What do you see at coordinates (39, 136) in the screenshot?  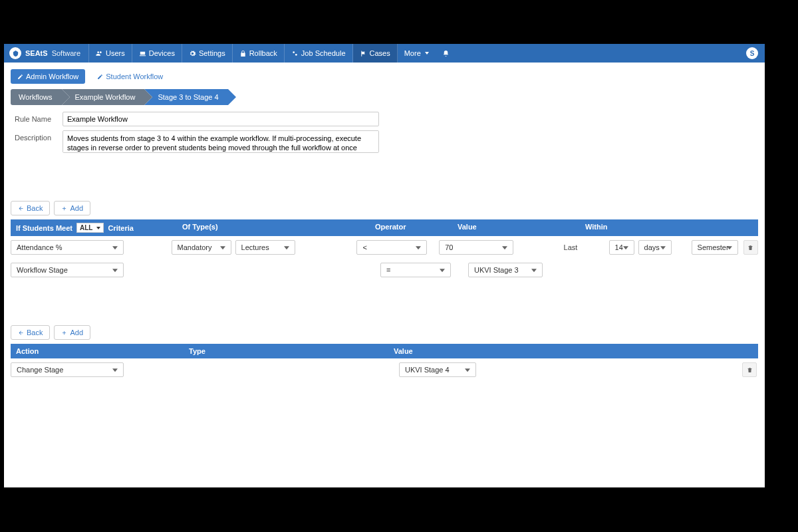 I see `description-label: Description` at bounding box center [39, 136].